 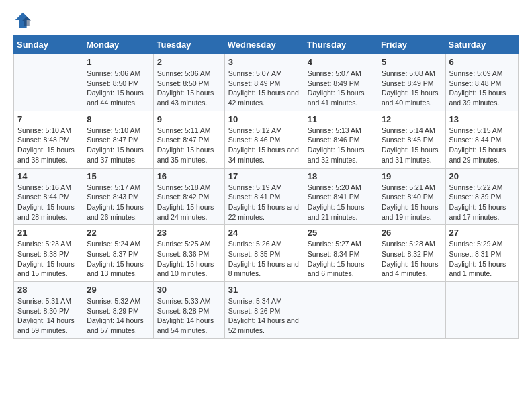 What do you see at coordinates (118, 203) in the screenshot?
I see `day-info: Sunrise: 5:17 AMSunset: 8:43 PMDaylight:…` at bounding box center [118, 203].